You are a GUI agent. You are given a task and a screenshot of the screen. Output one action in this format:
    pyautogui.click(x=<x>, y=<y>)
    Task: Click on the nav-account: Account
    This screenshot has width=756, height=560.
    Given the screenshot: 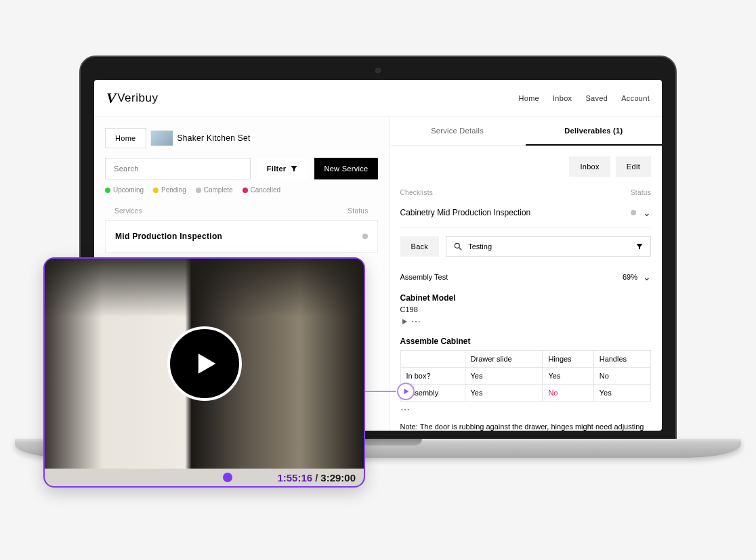 What is the action you would take?
    pyautogui.click(x=635, y=98)
    